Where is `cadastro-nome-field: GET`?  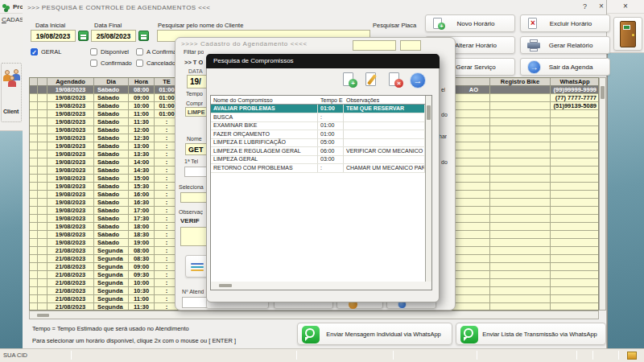 cadastro-nome-field: GET is located at coordinates (196, 150).